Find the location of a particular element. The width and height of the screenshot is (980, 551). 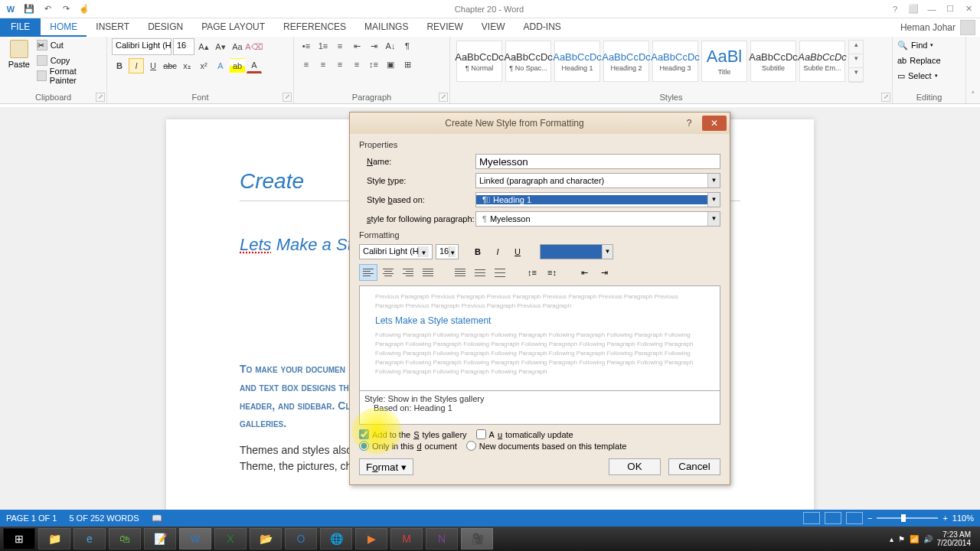

task-outlook-icon: O is located at coordinates (301, 539).